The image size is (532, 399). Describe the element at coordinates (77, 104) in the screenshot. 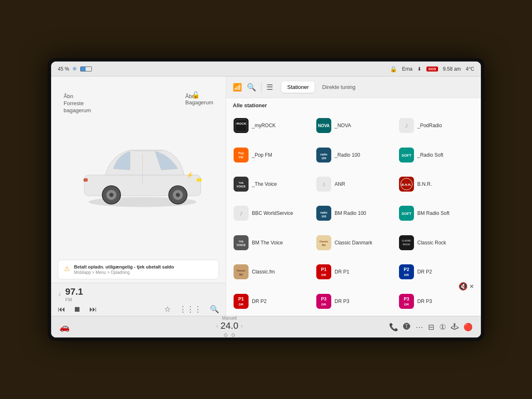

I see `open-front-label: ÅbnForrestebagagerum` at that location.